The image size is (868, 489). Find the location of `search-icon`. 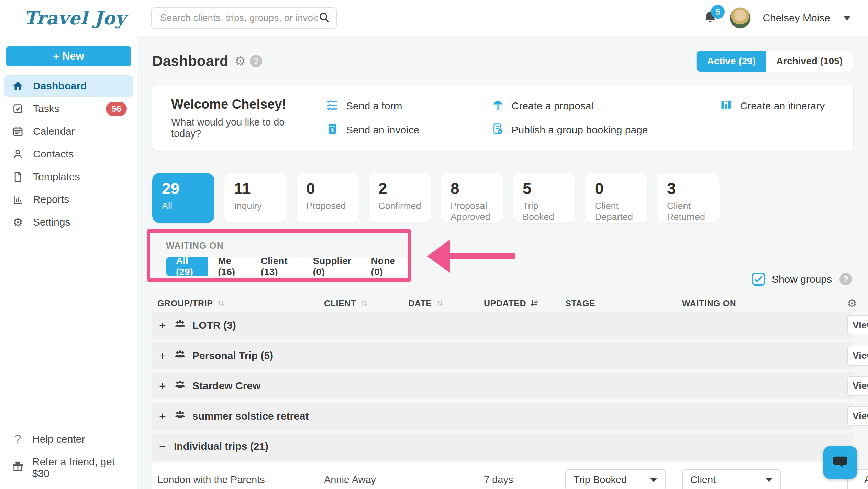

search-icon is located at coordinates (324, 18).